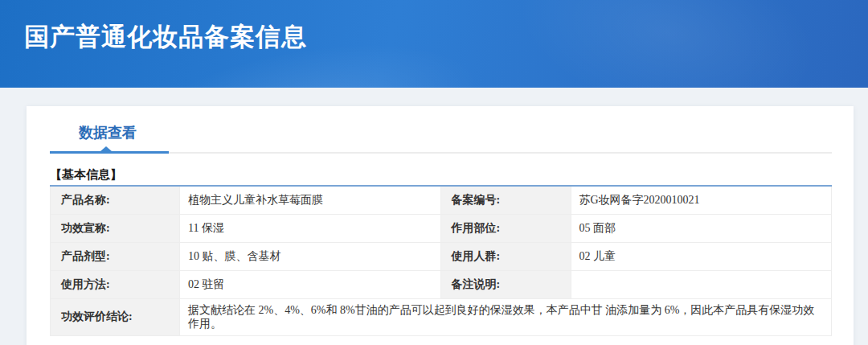  I want to click on label-efficacy-evaluation: 功效评价结论:, so click(115, 317).